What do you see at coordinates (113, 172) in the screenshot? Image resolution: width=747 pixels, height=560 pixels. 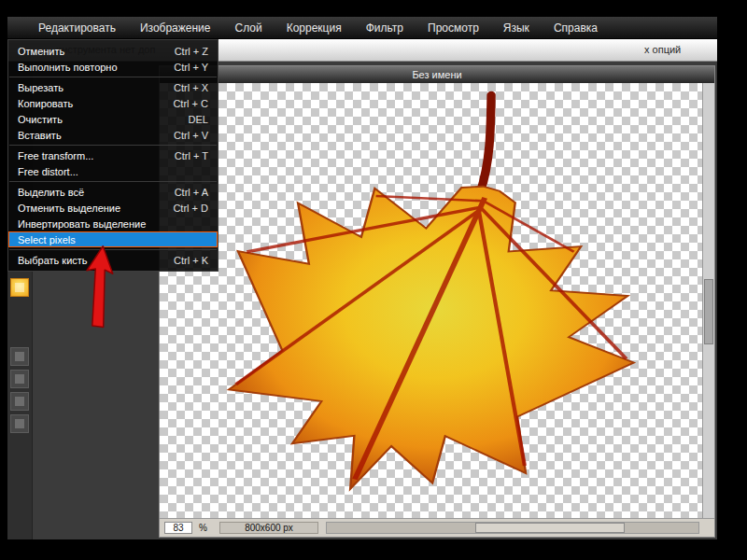 I see `edit-menu-item-free-distort: Free distort...` at bounding box center [113, 172].